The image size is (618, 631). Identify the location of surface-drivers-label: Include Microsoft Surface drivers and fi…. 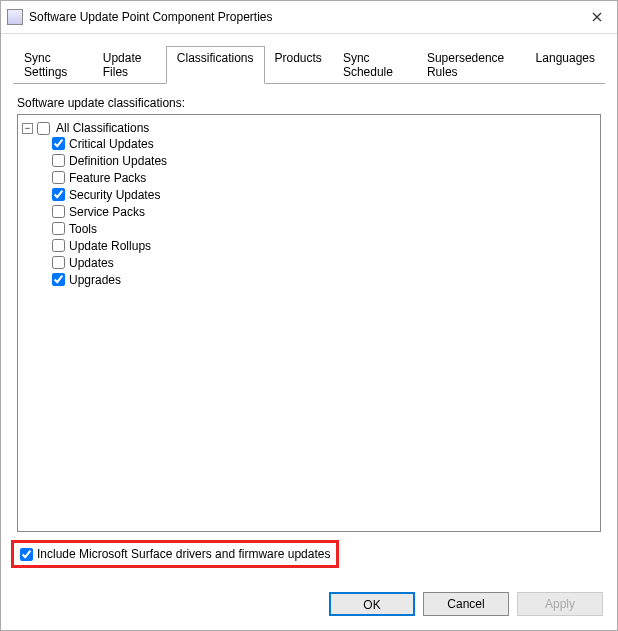
(184, 554).